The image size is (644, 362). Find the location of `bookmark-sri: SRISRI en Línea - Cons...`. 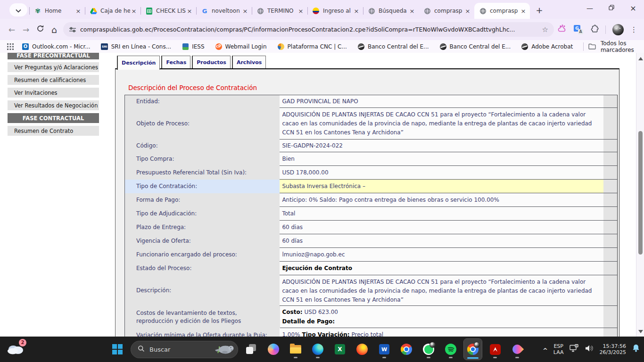

bookmark-sri: SRISRI en Línea - Cons... is located at coordinates (136, 47).